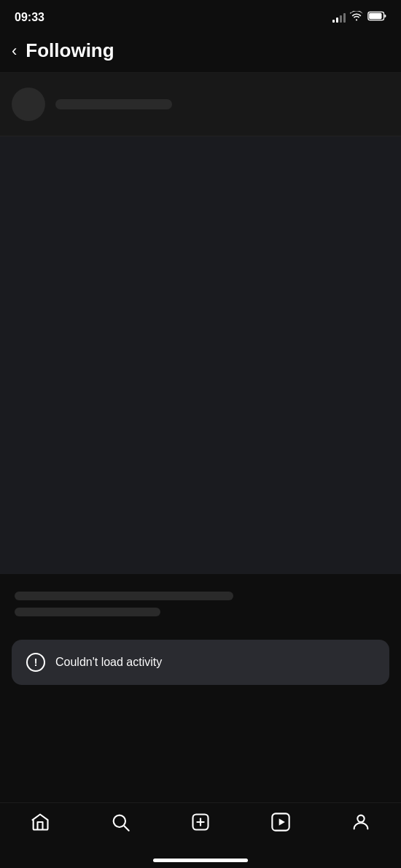 The image size is (401, 868). Describe the element at coordinates (114, 104) in the screenshot. I see `skeleton-text` at that location.